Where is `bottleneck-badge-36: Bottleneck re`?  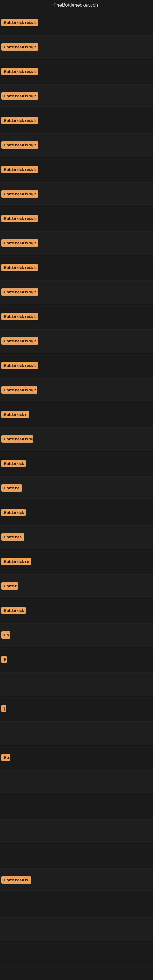 bottleneck-badge-36: Bottleneck re is located at coordinates (16, 880).